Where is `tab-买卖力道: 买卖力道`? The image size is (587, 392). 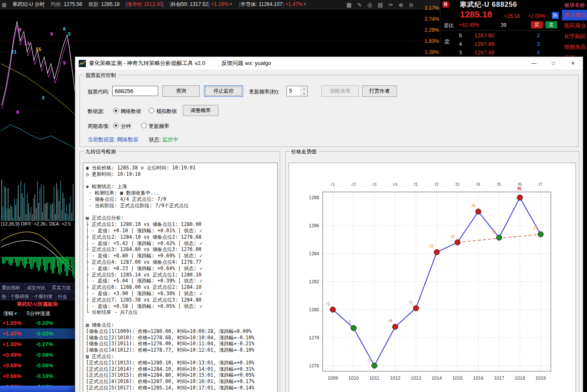 tab-买卖力道: 买卖力道 is located at coordinates (63, 287).